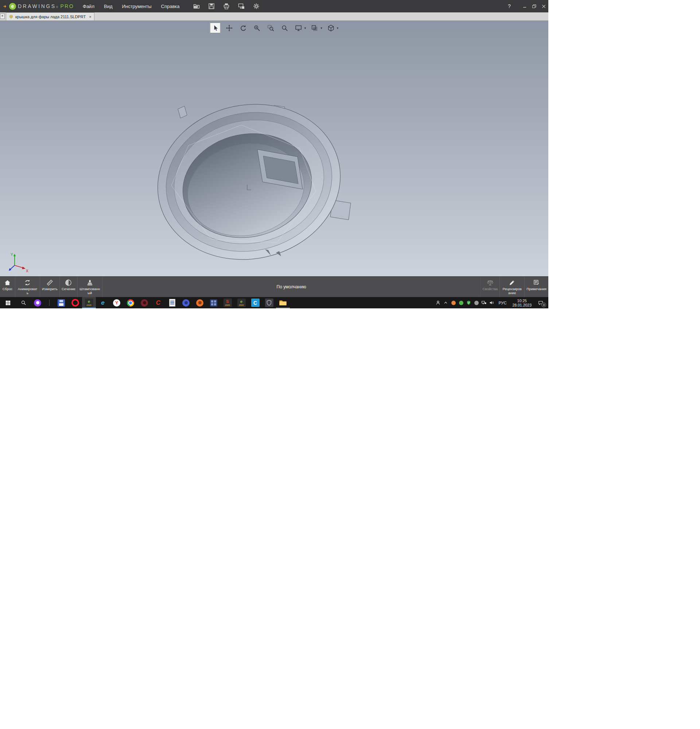 The image size is (700, 729). What do you see at coordinates (438, 303) in the screenshot?
I see `people-icon` at bounding box center [438, 303].